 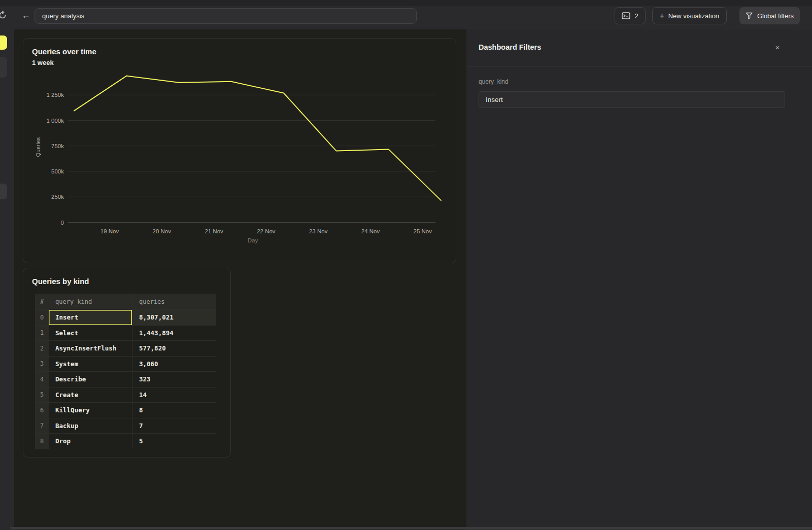 I want to click on queries-cell: 14, so click(x=174, y=395).